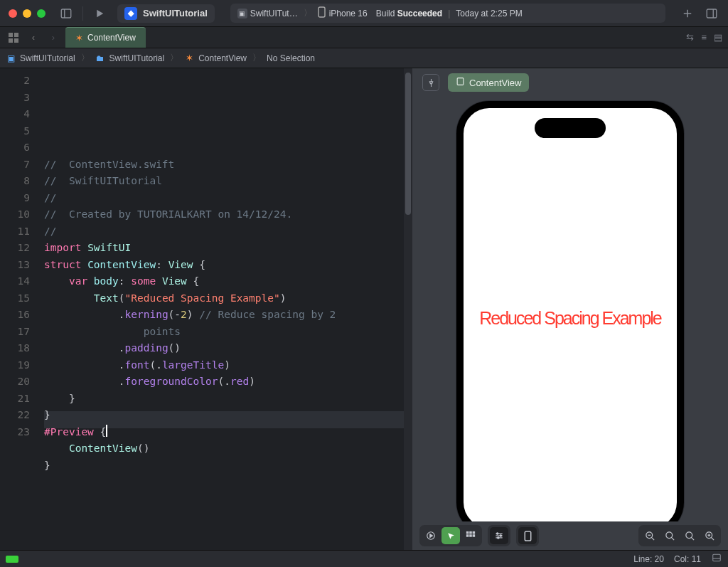 The width and height of the screenshot is (728, 567). I want to click on crumb-folder: 🖿 SwiftUITutorial, so click(130, 58).